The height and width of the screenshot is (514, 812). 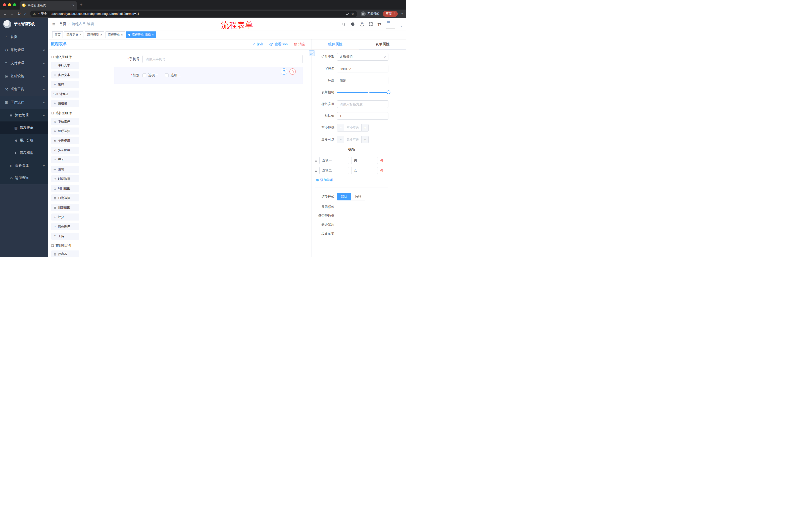 What do you see at coordinates (63, 24) in the screenshot?
I see `breadcrumb-home: 首页` at bounding box center [63, 24].